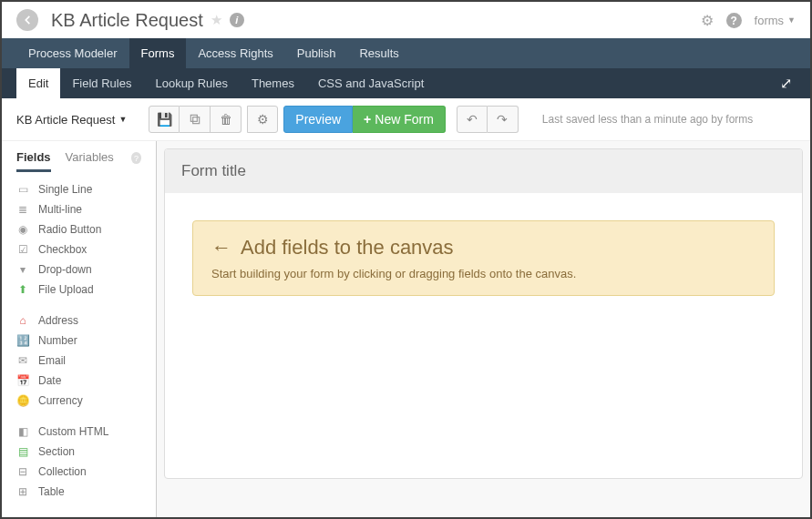 This screenshot has height=519, width=812. I want to click on nav-access-rights: Access Rights, so click(235, 53).